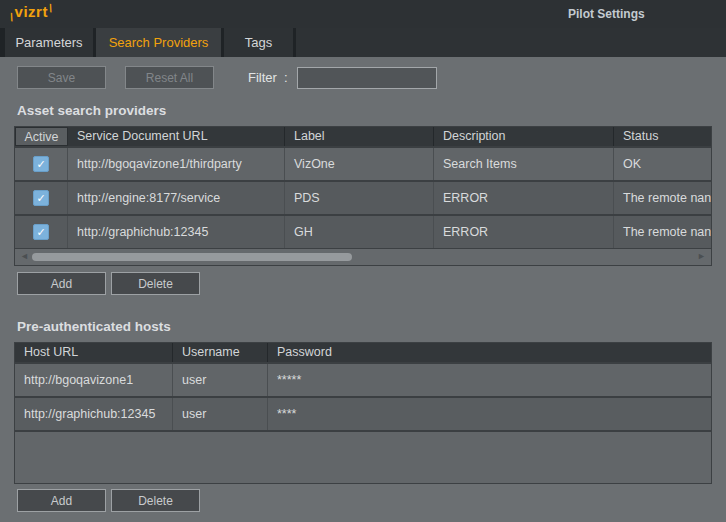 This screenshot has width=726, height=522. What do you see at coordinates (363, 42) in the screenshot?
I see `tab-bar: Parameters Search Providers Tags` at bounding box center [363, 42].